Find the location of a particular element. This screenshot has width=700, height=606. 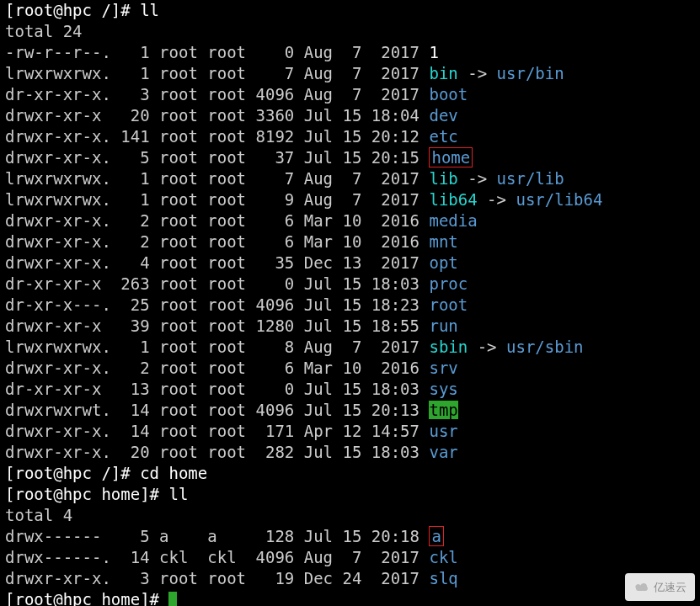

cloud-icon is located at coordinates (642, 587).